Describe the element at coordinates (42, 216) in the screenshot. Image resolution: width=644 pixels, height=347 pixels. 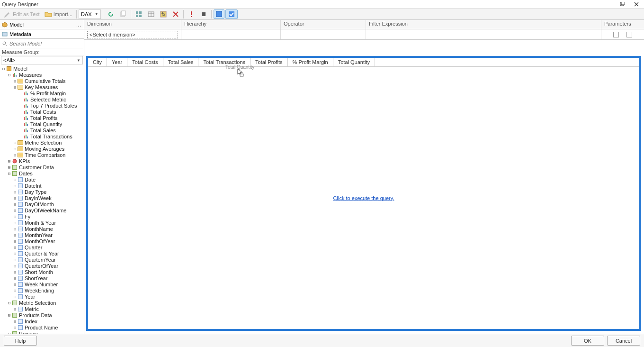
I see `tree-node: ⊞Fy` at that location.